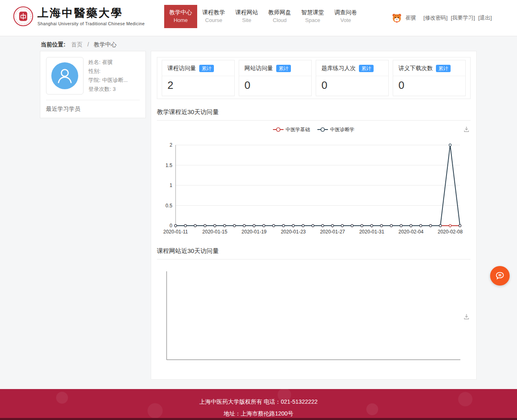 This screenshot has width=517, height=420. Describe the element at coordinates (254, 232) in the screenshot. I see `svg-text: 2020-01-19` at that location.